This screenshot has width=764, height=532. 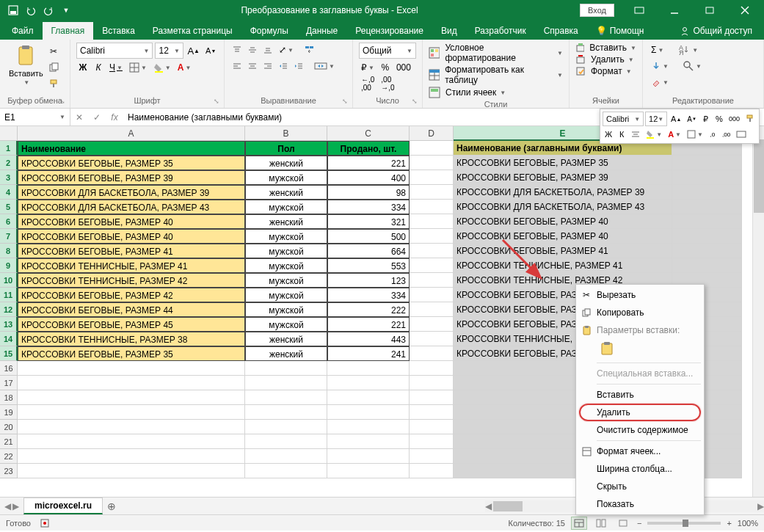 I want to click on mini-font-color-icon: A▼, so click(x=674, y=134).